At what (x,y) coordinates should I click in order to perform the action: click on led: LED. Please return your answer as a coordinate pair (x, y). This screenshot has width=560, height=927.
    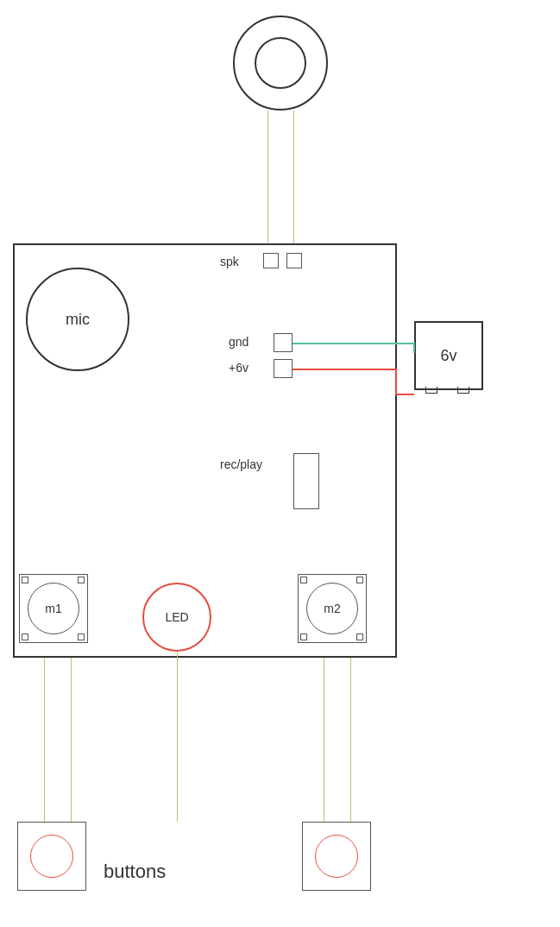
    Looking at the image, I should click on (177, 617).